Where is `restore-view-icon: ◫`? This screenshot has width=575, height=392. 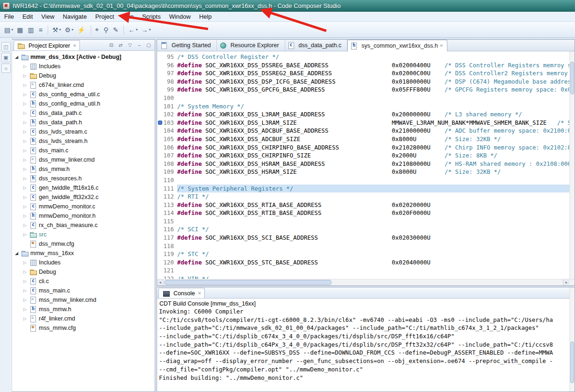 restore-view-icon: ◫ is located at coordinates (6, 47).